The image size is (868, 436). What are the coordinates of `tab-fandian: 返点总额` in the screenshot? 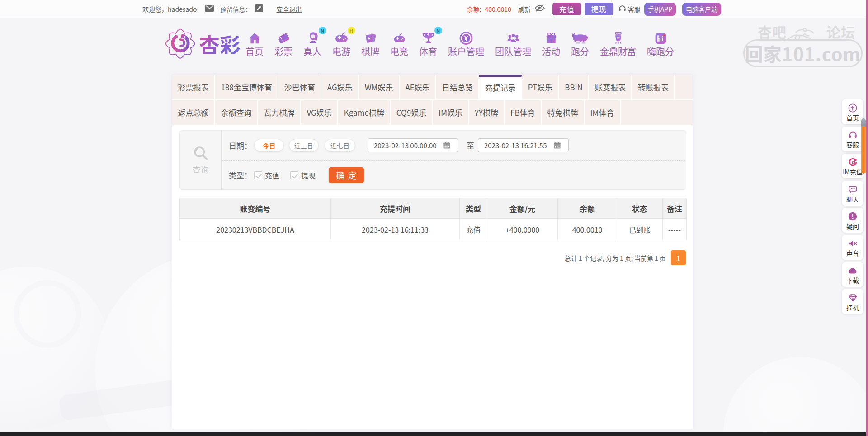 It's located at (193, 113).